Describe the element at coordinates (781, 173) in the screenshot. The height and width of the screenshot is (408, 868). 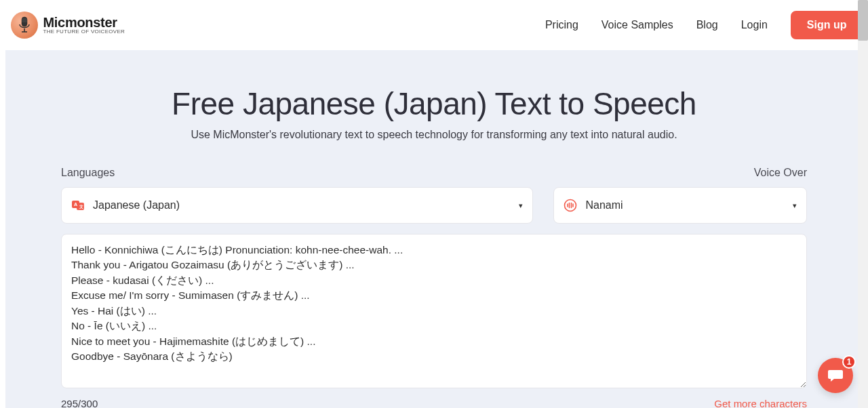
I see `voiceover-label: Voice Over` at that location.